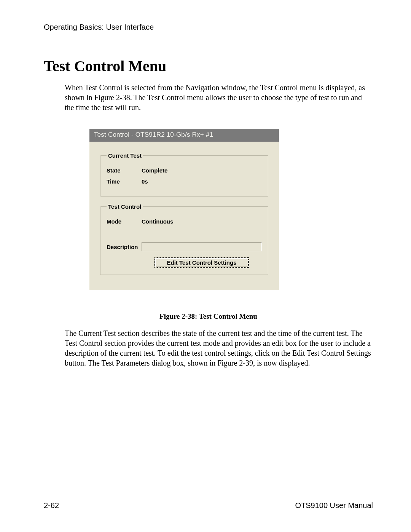 The image size is (411, 532). Describe the element at coordinates (184, 174) in the screenshot. I see `current-test-group: Current Test State Complete Time 0s` at that location.